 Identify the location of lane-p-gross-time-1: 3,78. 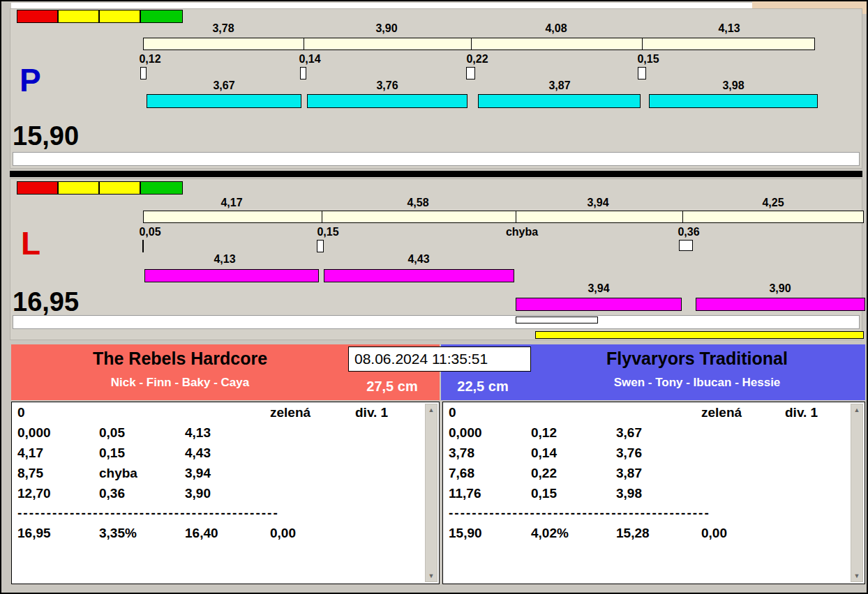
(223, 29).